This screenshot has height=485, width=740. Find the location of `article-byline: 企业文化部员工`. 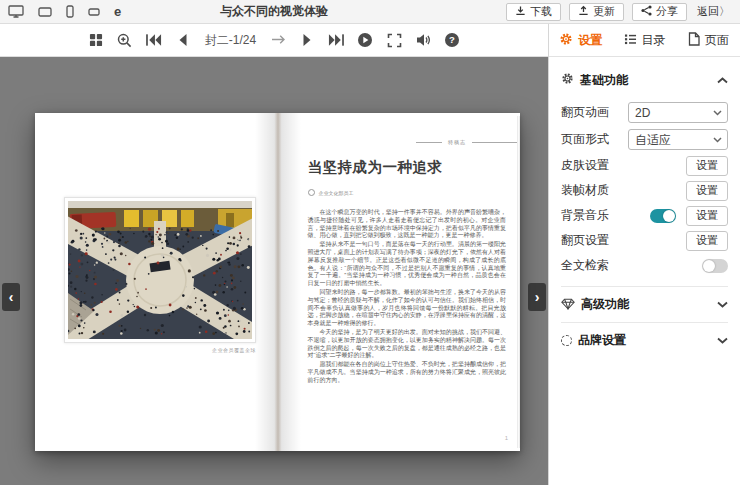

article-byline: 企业文化部员工 is located at coordinates (408, 192).